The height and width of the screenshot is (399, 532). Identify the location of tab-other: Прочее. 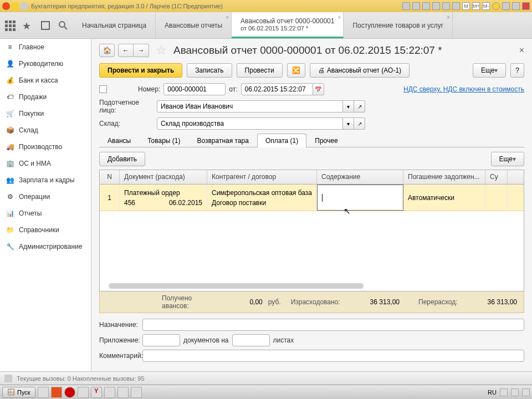
(326, 141).